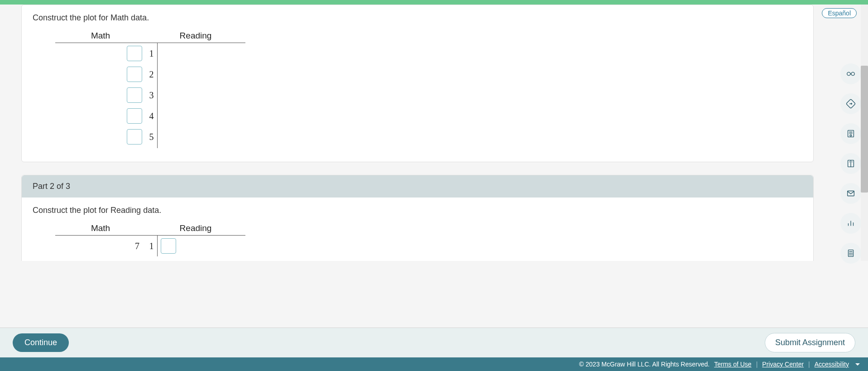 The image size is (868, 371). What do you see at coordinates (851, 74) in the screenshot?
I see `glasses-icon` at bounding box center [851, 74].